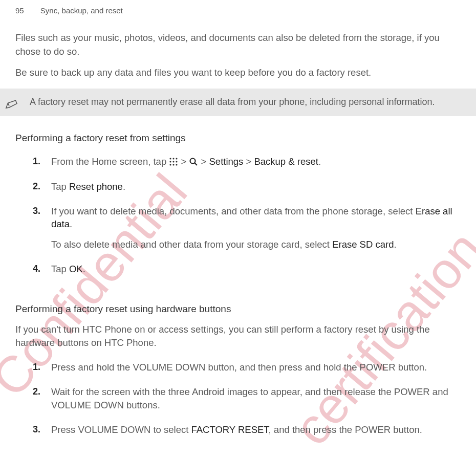  I want to click on apps-grid-icon, so click(174, 162).